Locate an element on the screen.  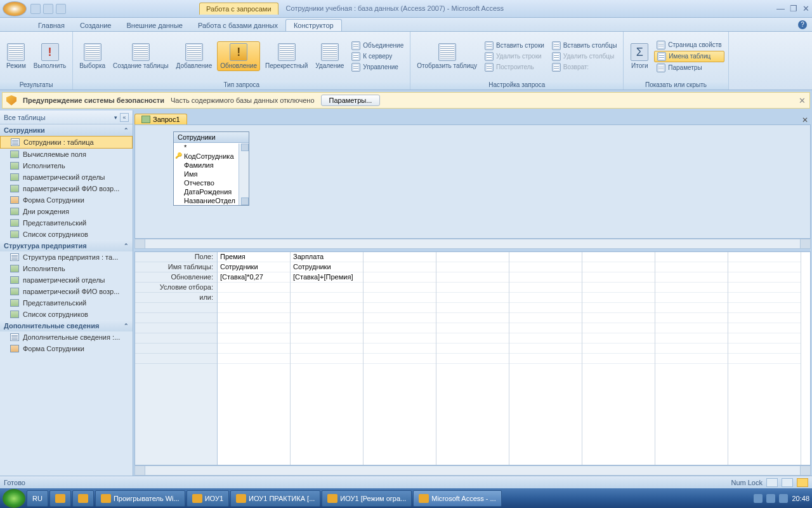
nav-item: Дни рождения is located at coordinates (66, 211).